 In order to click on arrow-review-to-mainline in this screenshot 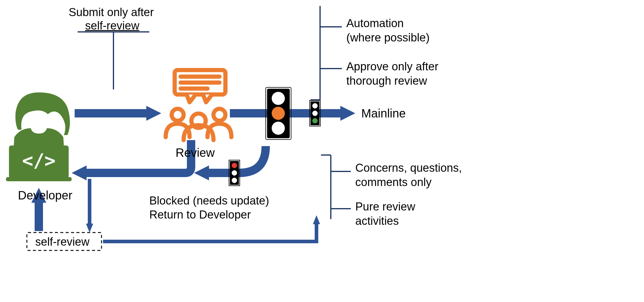, I will do `click(293, 113)`.